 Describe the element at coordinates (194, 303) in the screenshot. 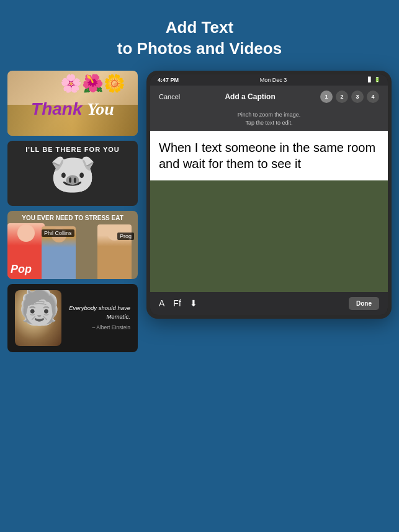

I see `download-button: ⬇` at that location.